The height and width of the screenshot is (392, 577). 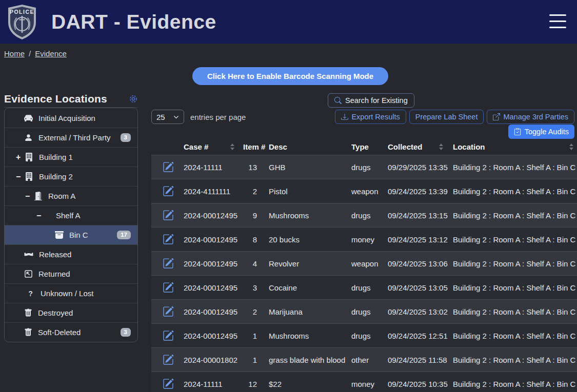 What do you see at coordinates (447, 117) in the screenshot?
I see `prepare-lab-sheet-label: Prepare Lab Sheet` at bounding box center [447, 117].